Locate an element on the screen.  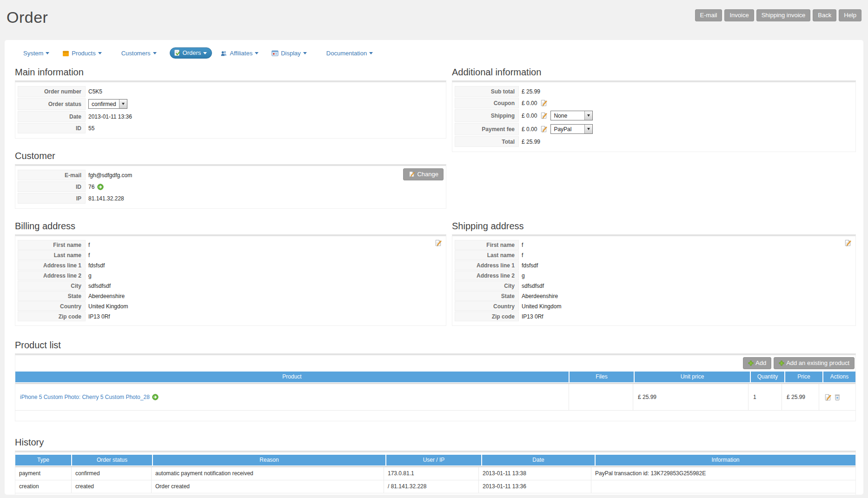
column-user-ip: User / IP is located at coordinates (434, 460).